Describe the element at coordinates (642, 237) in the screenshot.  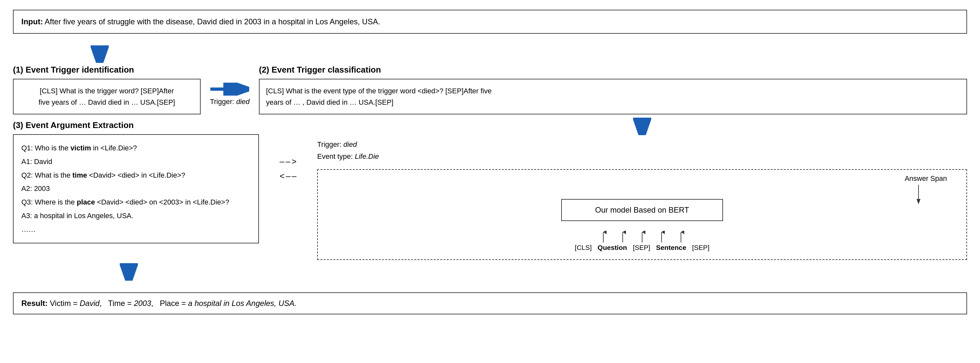
I see `up-arrow-sep1` at that location.